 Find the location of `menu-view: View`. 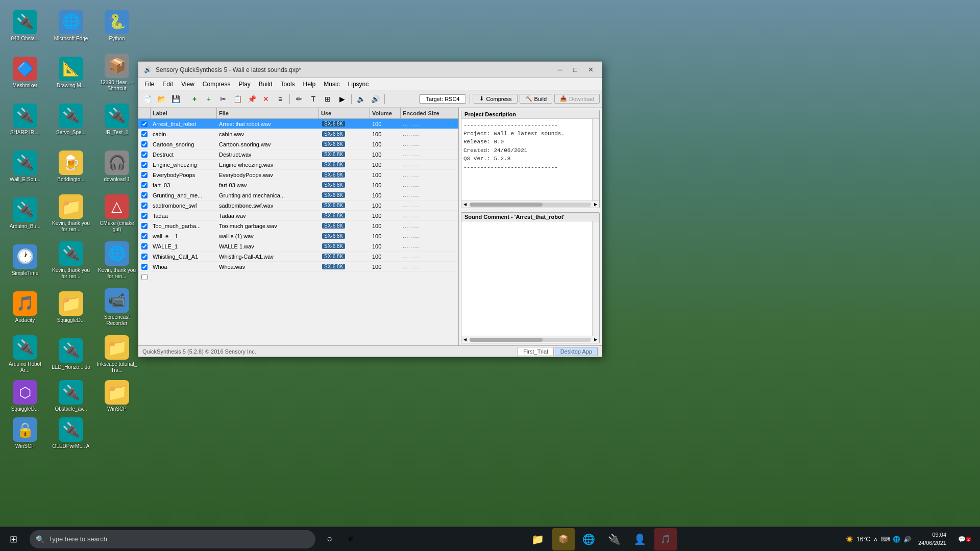

menu-view: View is located at coordinates (188, 84).